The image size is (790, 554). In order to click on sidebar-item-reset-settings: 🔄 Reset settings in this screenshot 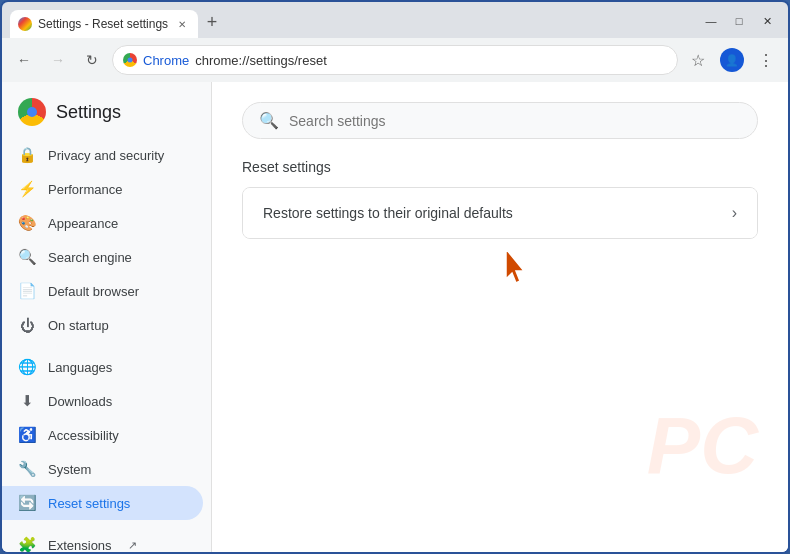, I will do `click(102, 503)`.